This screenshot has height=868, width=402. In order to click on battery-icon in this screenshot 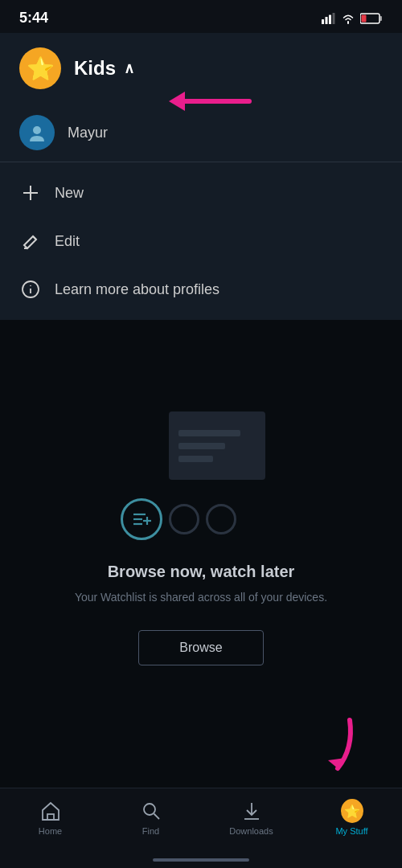, I will do `click(371, 18)`.